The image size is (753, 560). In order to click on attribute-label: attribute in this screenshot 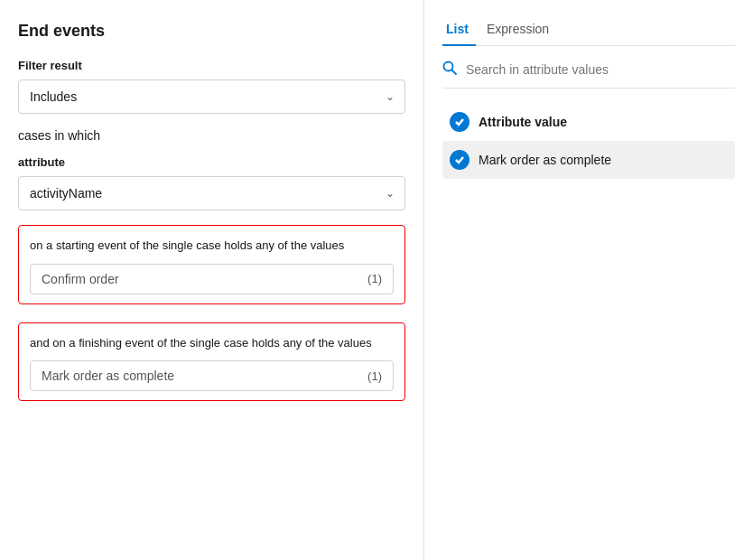, I will do `click(211, 163)`.